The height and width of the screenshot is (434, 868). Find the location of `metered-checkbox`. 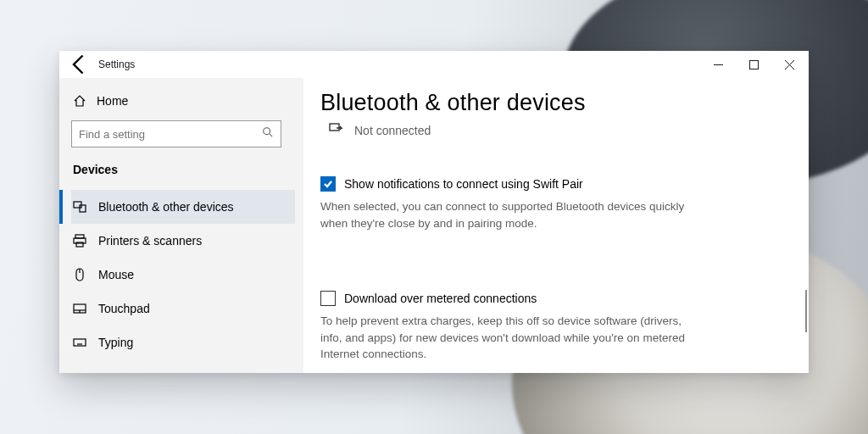

metered-checkbox is located at coordinates (328, 298).